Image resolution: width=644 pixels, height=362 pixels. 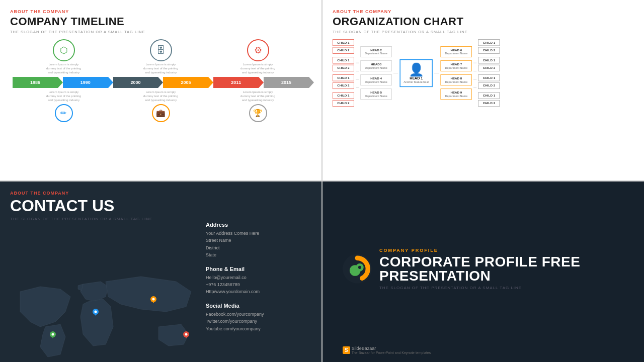 I want to click on phone-line-1: Hello@youremail.co, so click(x=256, y=278).